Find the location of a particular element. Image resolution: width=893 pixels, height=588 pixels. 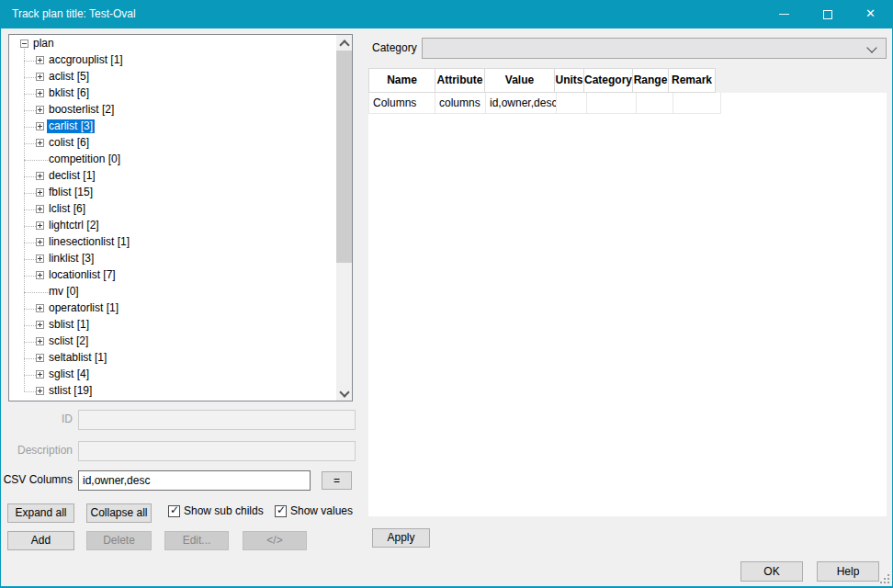

tree-item-label: carlist [3] is located at coordinates (71, 127).